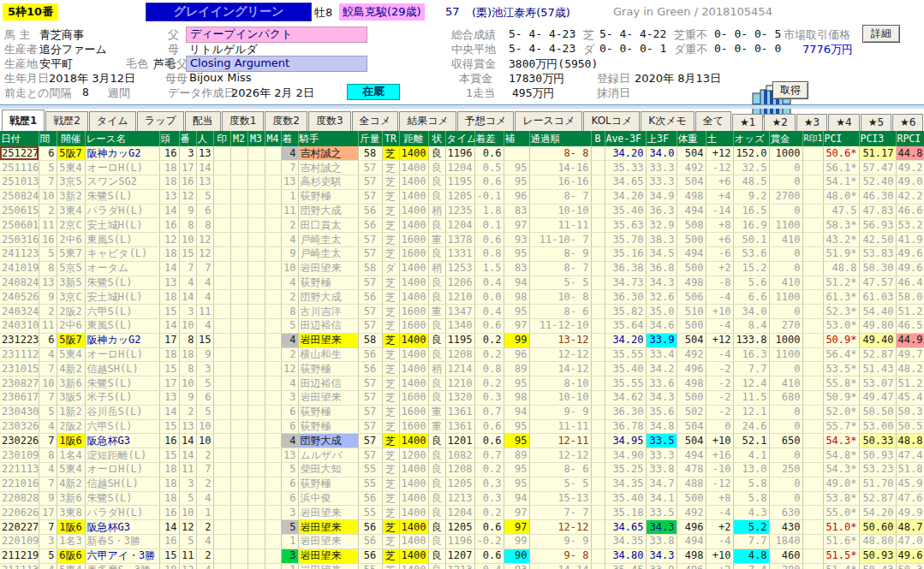  What do you see at coordinates (462, 154) in the screenshot?
I see `table-row: 25122765阪7阪神カッG2163134吉村誠之58芝1400良11960.…` at bounding box center [462, 154].